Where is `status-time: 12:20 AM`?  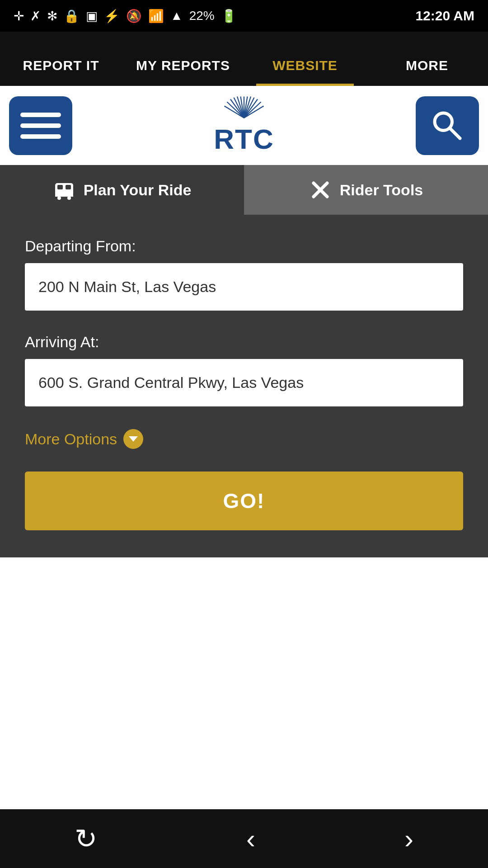
status-time: 12:20 AM is located at coordinates (445, 16).